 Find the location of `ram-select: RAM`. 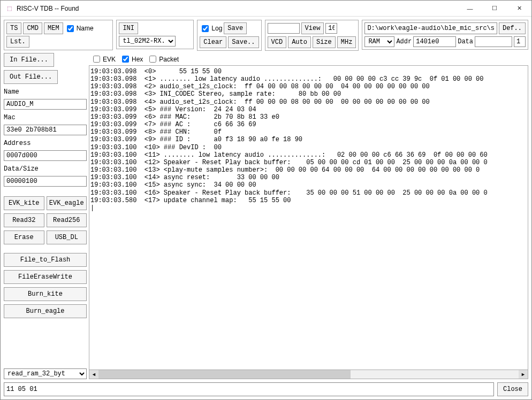

ram-select: RAM is located at coordinates (379, 42).